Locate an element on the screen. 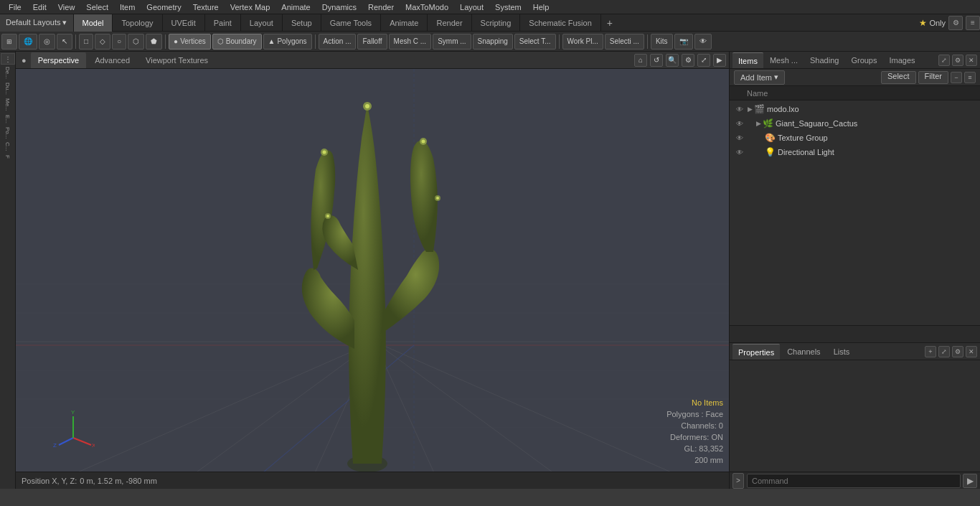 The width and height of the screenshot is (980, 506). props-plus: + is located at coordinates (930, 352).